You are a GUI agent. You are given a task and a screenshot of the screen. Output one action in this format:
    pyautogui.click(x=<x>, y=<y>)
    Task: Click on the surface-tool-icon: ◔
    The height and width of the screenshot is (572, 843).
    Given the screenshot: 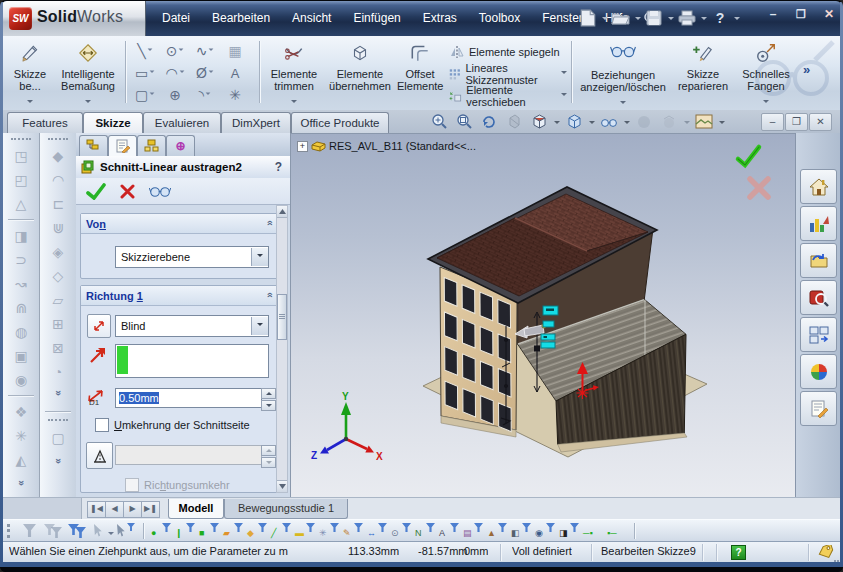 What is the action you would take?
    pyautogui.click(x=58, y=372)
    